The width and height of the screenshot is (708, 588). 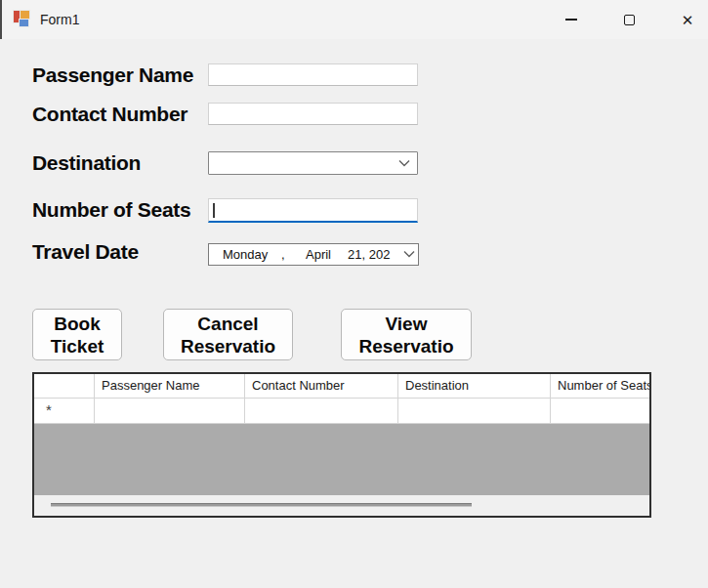 I want to click on grid-empty-area, so click(x=342, y=459).